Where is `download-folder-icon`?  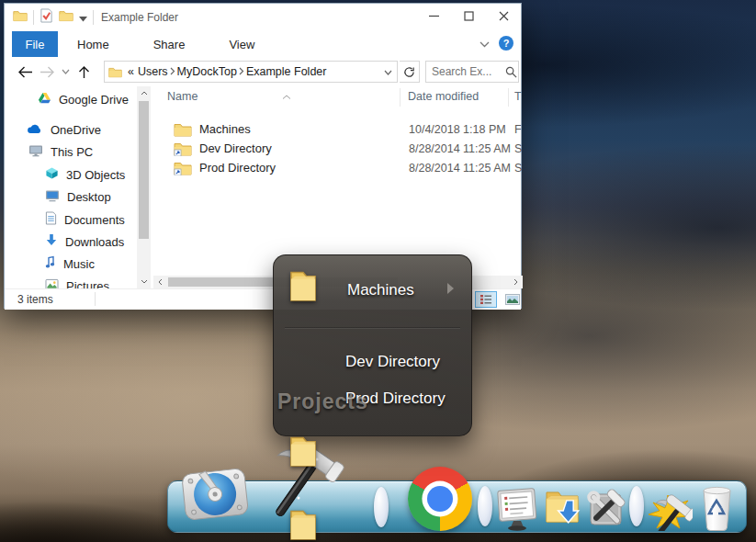 download-folder-icon is located at coordinates (563, 511).